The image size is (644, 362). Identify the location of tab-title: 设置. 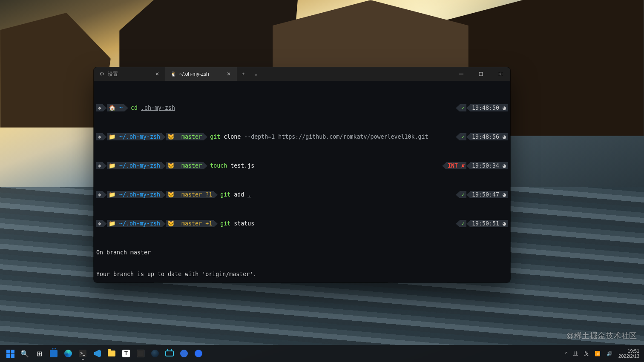
(129, 74).